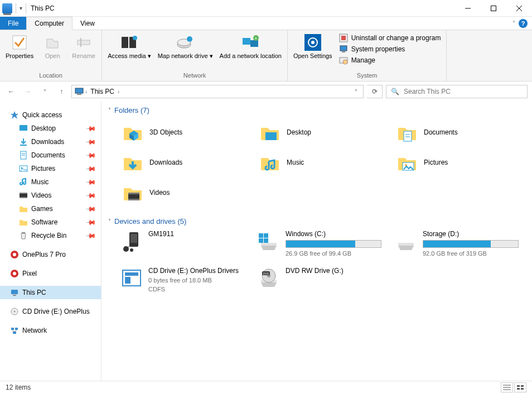 Image resolution: width=532 pixels, height=393 pixels. What do you see at coordinates (460, 132) in the screenshot?
I see `folder-documents: Documents` at bounding box center [460, 132].